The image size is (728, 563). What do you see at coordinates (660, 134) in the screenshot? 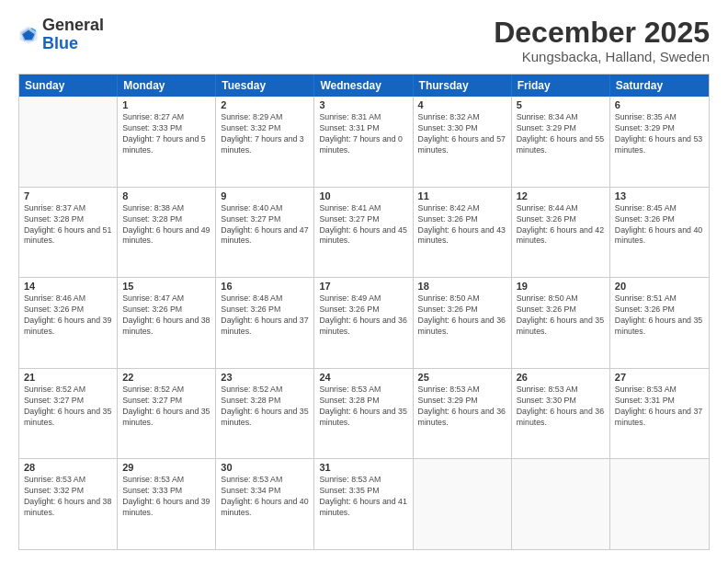
I see `cell-info: Sunrise: 8:35 AM Sunset: 3:29 PM Dayligh…` at bounding box center [660, 134].